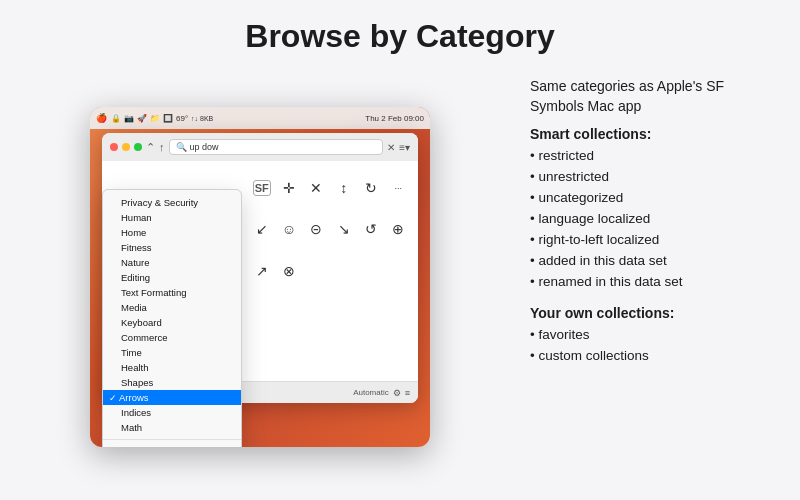  What do you see at coordinates (289, 229) in the screenshot?
I see `icon-8: ☺` at bounding box center [289, 229].